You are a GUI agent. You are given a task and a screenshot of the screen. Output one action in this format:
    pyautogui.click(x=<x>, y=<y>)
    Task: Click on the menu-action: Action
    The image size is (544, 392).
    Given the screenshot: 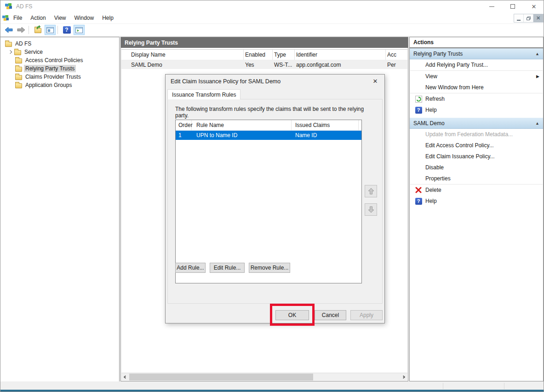 What is the action you would take?
    pyautogui.click(x=38, y=18)
    